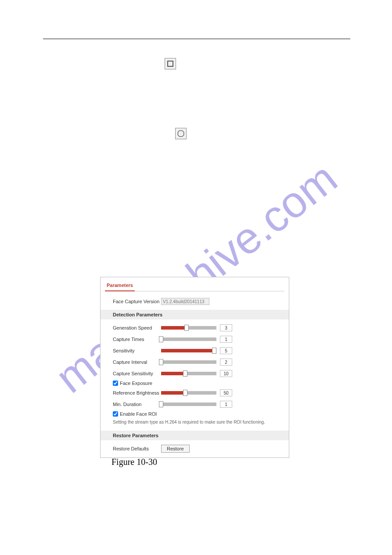  I want to click on face-exposure-checkbox, so click(115, 383).